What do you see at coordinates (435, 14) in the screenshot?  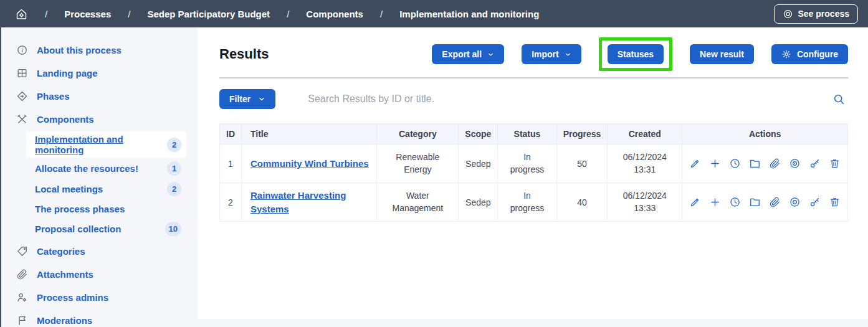 I see `admin-topbar: / Processes / Sedep Participatory Budget…` at bounding box center [435, 14].